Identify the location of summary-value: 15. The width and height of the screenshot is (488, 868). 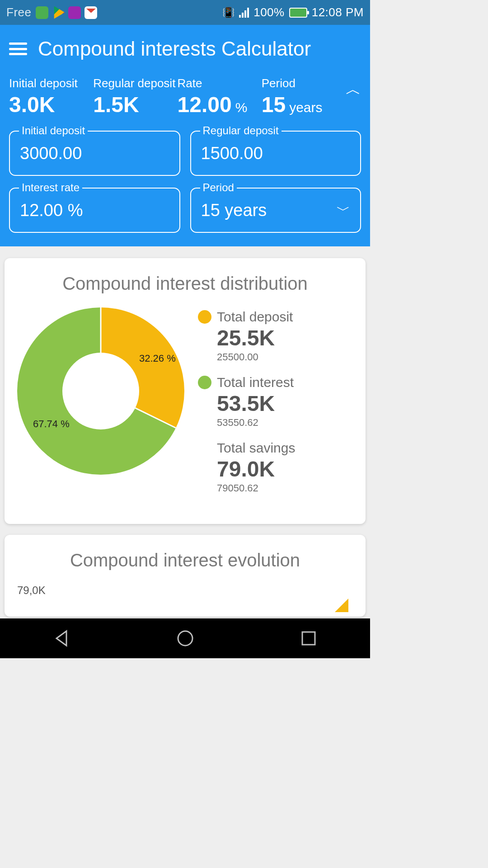
(274, 105).